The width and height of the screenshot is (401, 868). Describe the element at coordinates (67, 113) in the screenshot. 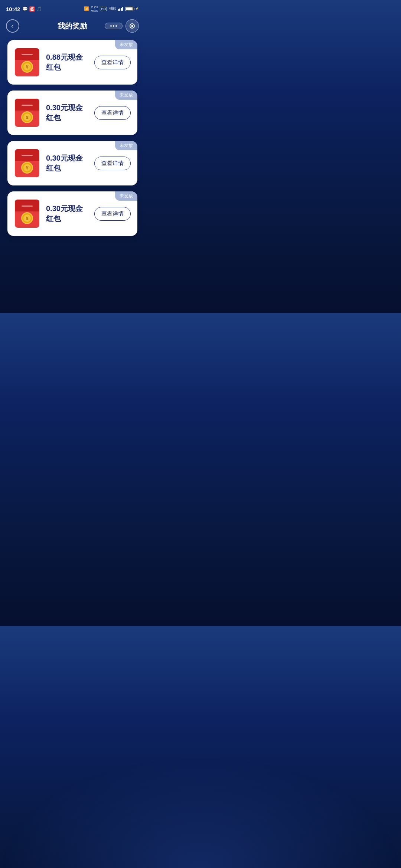

I see `reward-info-2: 0.30元现金红包` at that location.